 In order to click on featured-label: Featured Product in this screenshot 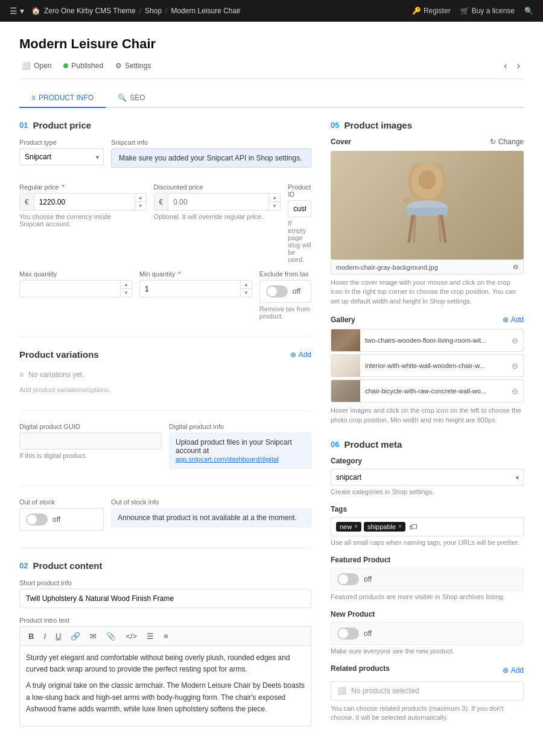, I will do `click(427, 560)`.